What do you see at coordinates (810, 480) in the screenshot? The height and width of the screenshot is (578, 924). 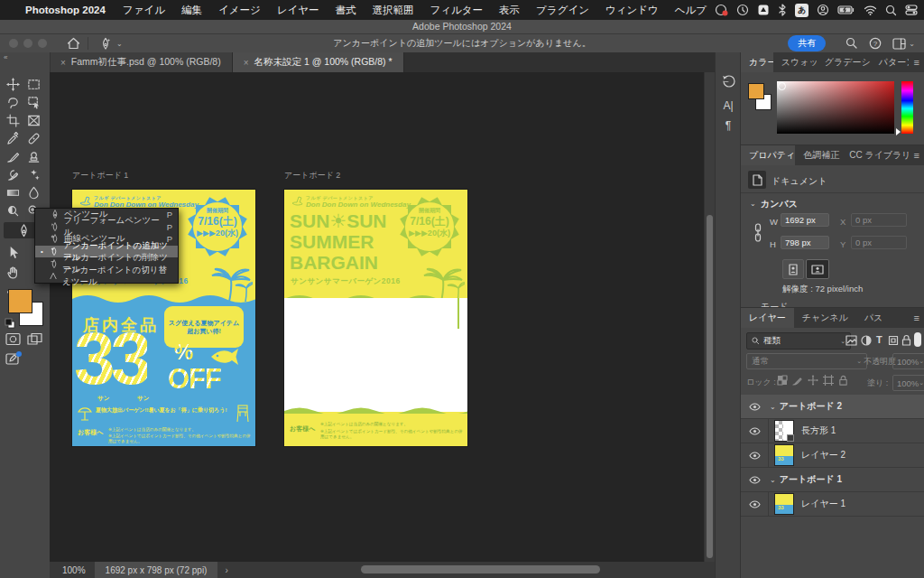 I see `layer-name: アートボード 1` at bounding box center [810, 480].